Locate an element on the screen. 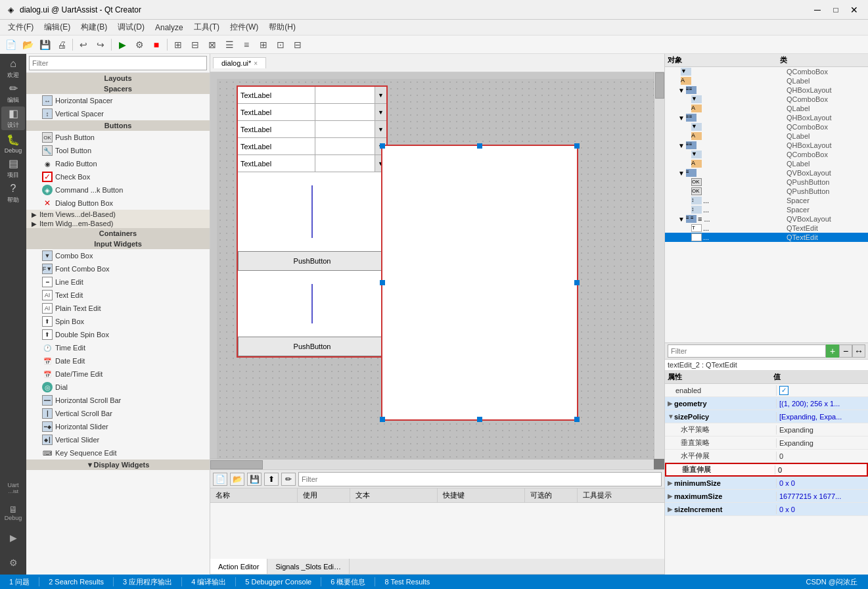 Image resolution: width=868 pixels, height=589 pixels. menu-help: 帮助(H) is located at coordinates (283, 28).